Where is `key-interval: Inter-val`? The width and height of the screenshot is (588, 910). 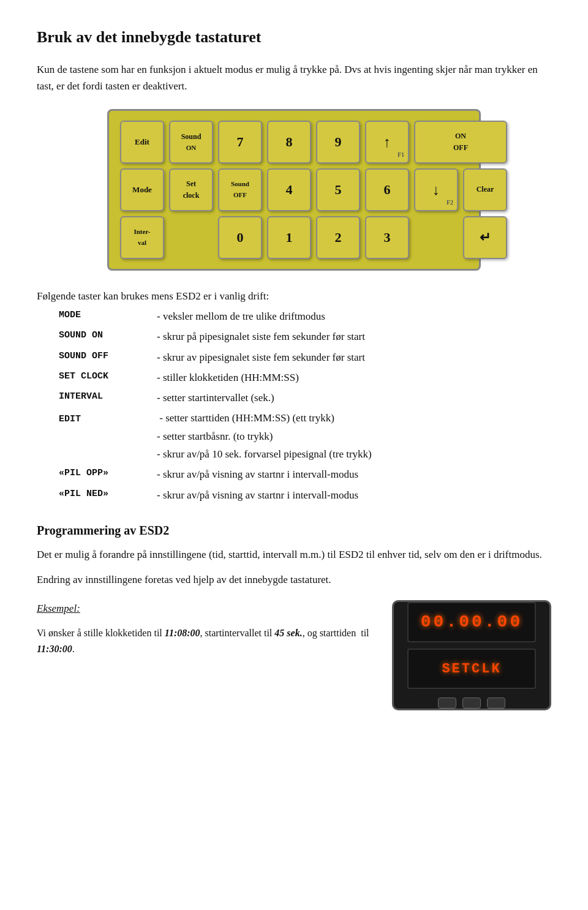
key-interval: Inter-val is located at coordinates (142, 238).